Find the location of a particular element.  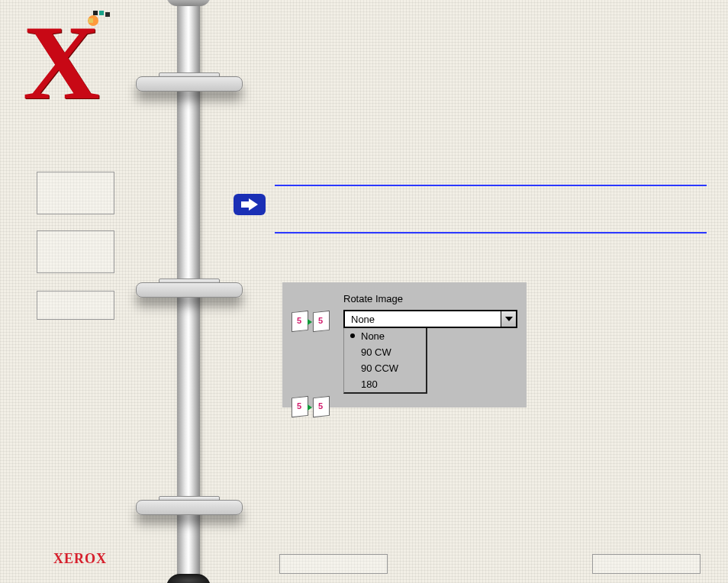

dropdown-option: 180 is located at coordinates (385, 385).